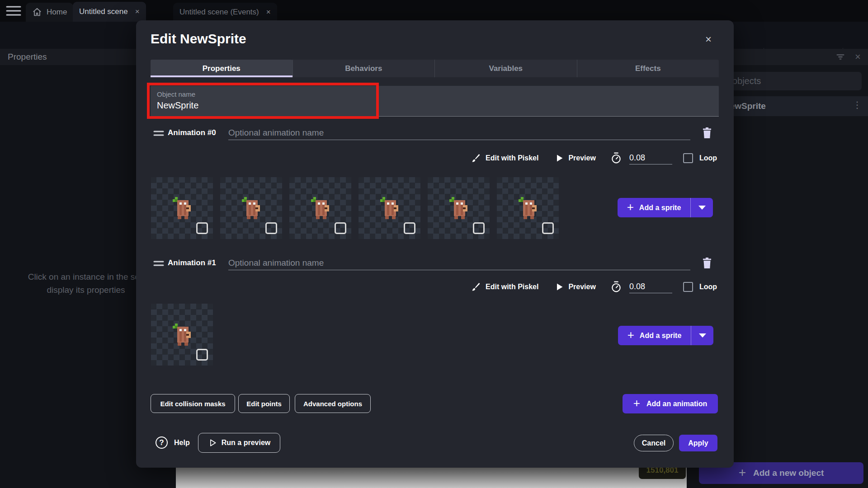 The image size is (868, 488). Describe the element at coordinates (665, 208) in the screenshot. I see `add-sprite-button-0: + Add a sprite` at that location.